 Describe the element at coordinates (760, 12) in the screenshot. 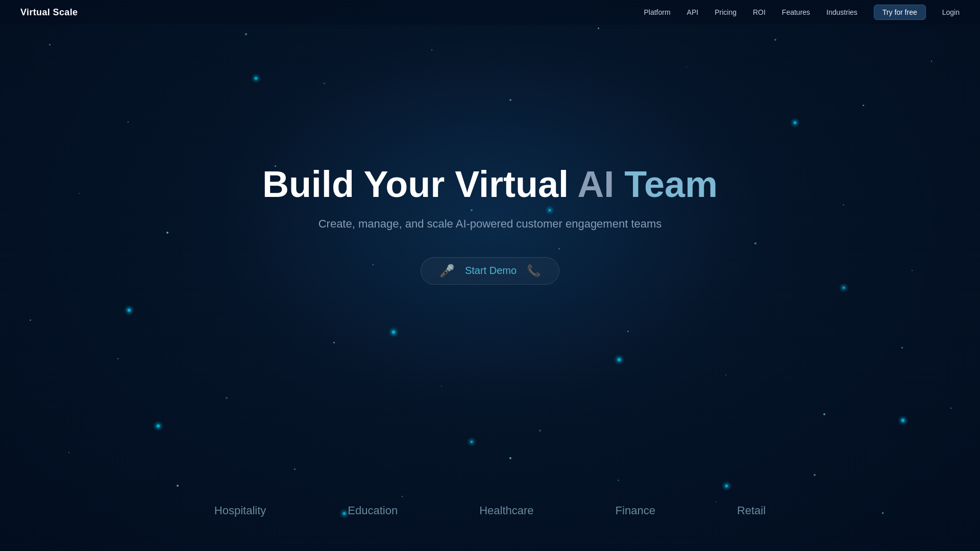

I see `nav-link-roi: ROI` at that location.